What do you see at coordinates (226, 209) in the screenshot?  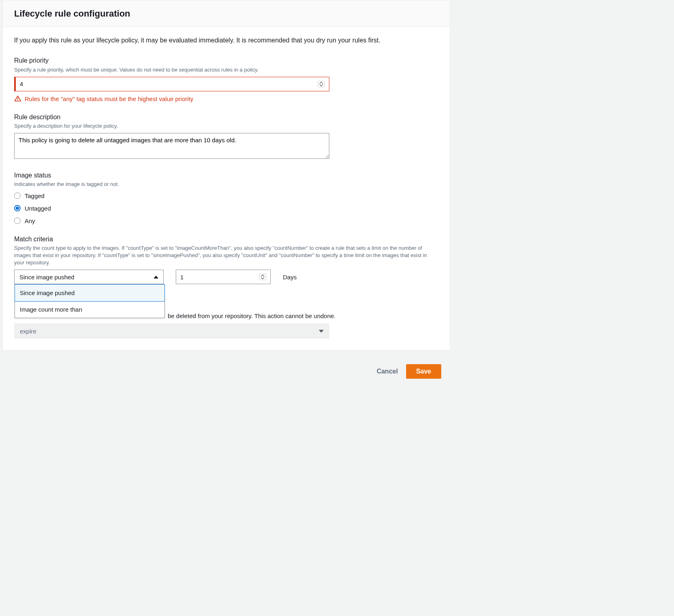 I see `image-status-radio-group: Tagged Untagged Any` at bounding box center [226, 209].